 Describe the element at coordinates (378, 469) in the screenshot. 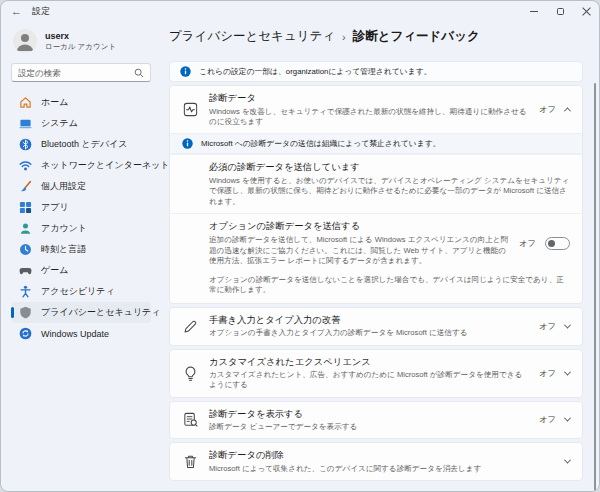

I see `setting-description: Microsoft によって収集された、このデバイスに関する診断データを消去しま…` at that location.